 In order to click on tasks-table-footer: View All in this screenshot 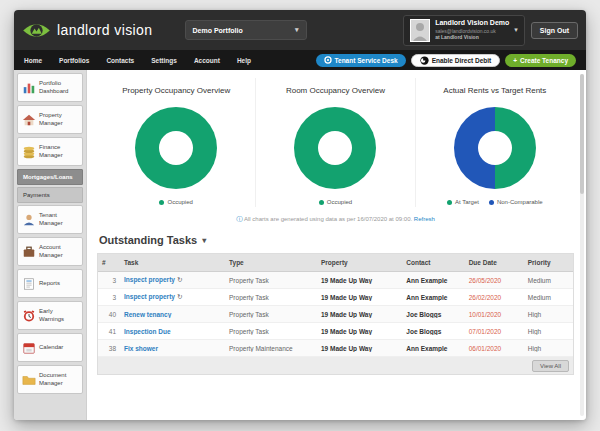, I will do `click(336, 366)`.